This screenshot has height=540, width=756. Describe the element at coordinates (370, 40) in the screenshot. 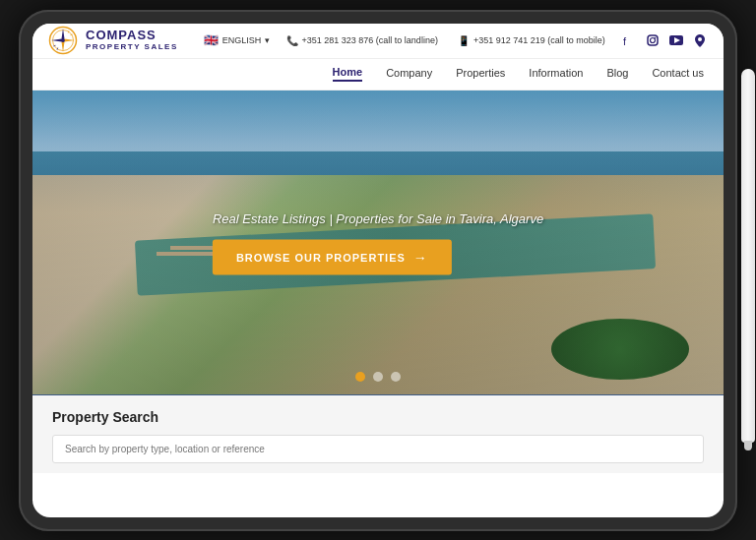

I see `phone-landline-number: +351 281 323 876 (call to landline)` at that location.